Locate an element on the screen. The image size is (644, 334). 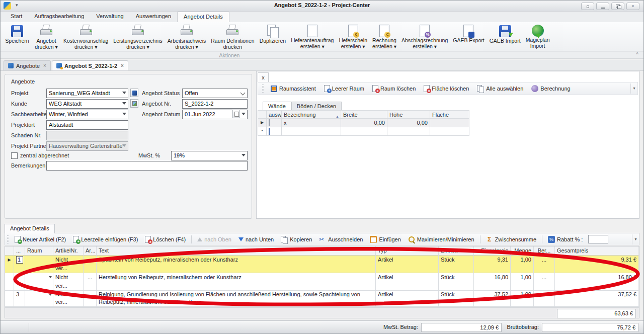
close-button: × is located at coordinates (633, 6).